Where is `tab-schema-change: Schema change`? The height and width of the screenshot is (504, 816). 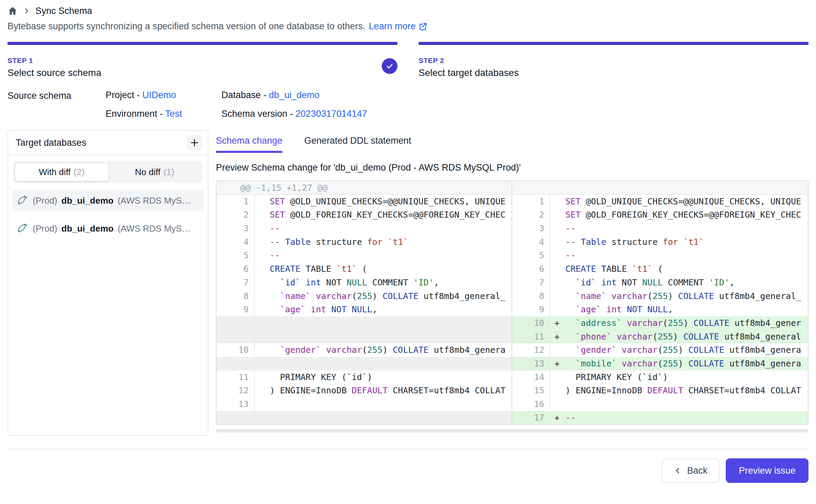 tab-schema-change: Schema change is located at coordinates (249, 144).